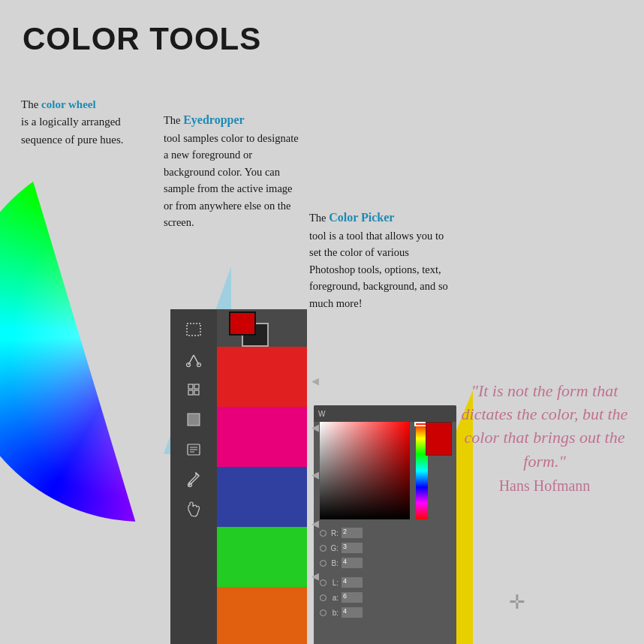 The image size is (644, 644). I want to click on move-tool-icon, so click(194, 390).